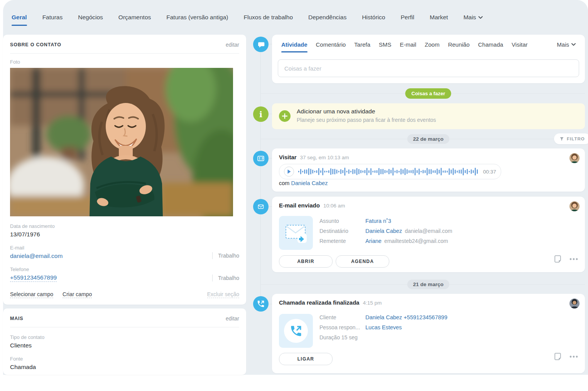 The image size is (588, 391). What do you see at coordinates (52, 17) in the screenshot?
I see `tab-faturas: Faturas` at bounding box center [52, 17].